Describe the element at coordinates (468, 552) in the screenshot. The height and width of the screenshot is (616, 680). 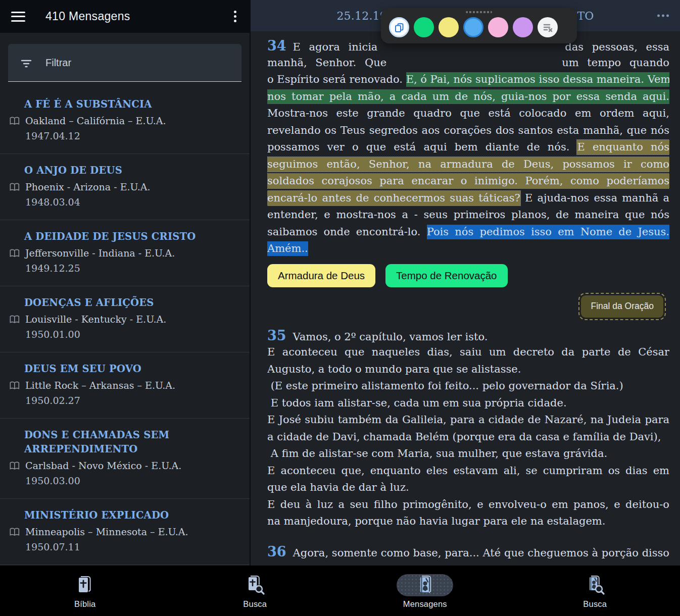
I see `paragraph: 36Agora, somente como base, para... Até …` at that location.